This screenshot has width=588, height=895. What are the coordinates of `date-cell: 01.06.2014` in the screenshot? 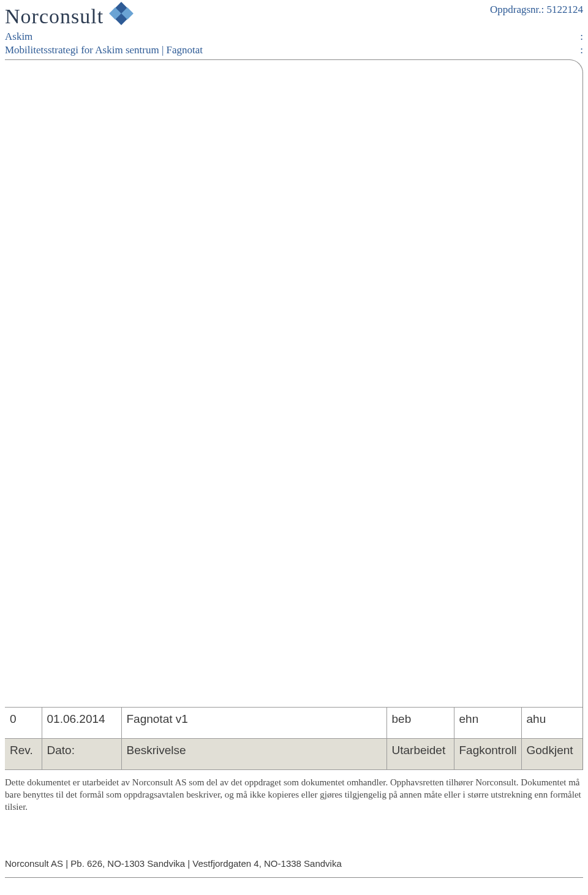 It's located at (81, 723).